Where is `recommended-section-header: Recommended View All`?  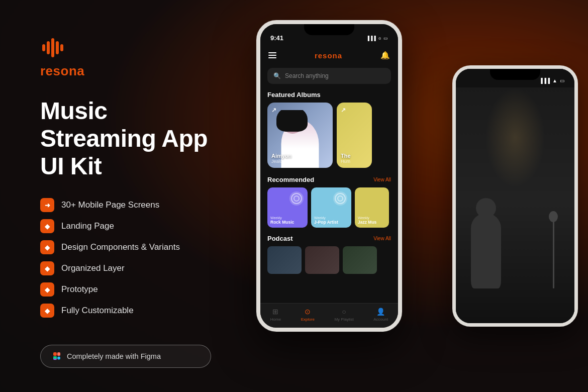 recommended-section-header: Recommended View All is located at coordinates (329, 181).